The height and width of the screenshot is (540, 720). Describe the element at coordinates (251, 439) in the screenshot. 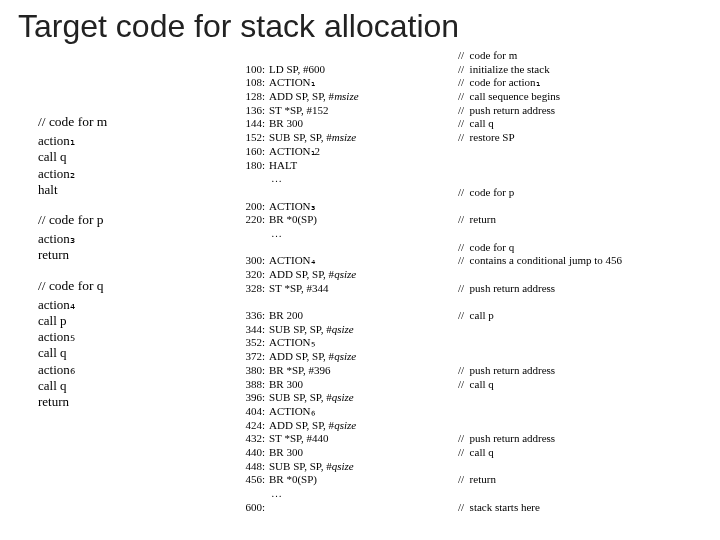

I see `address: 432:` at that location.